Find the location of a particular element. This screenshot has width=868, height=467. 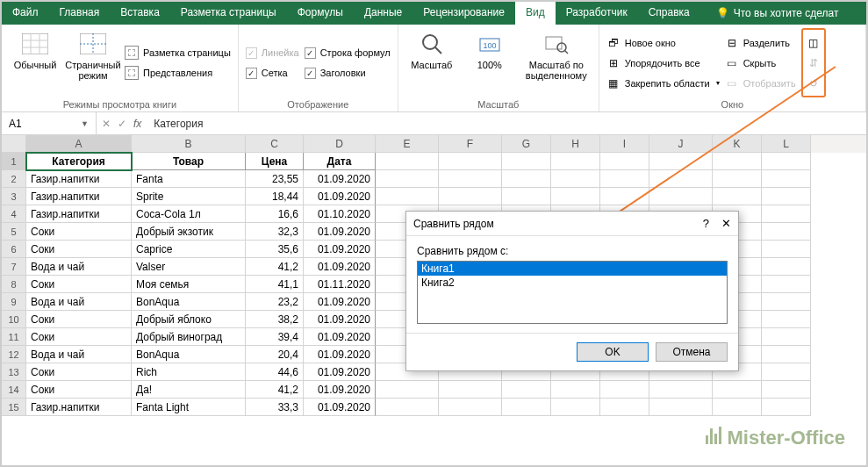

cell: Товар is located at coordinates (189, 162).